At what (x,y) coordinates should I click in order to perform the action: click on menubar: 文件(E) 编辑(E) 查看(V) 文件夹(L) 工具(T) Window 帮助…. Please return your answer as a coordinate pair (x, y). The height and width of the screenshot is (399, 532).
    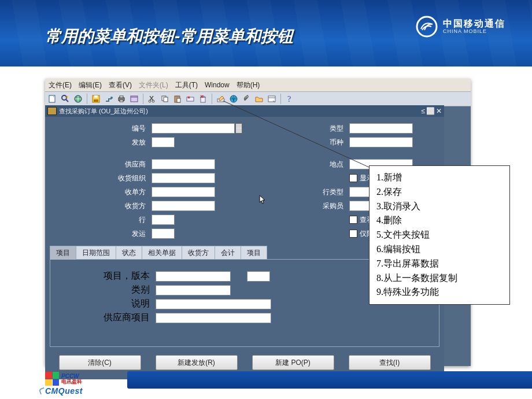
    Looking at the image, I should click on (258, 85).